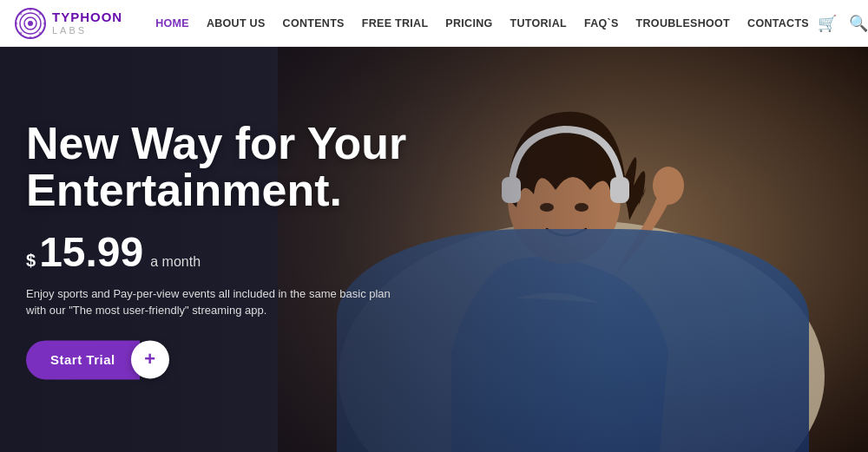 The width and height of the screenshot is (868, 452). I want to click on cart-icon: 🛒, so click(827, 23).